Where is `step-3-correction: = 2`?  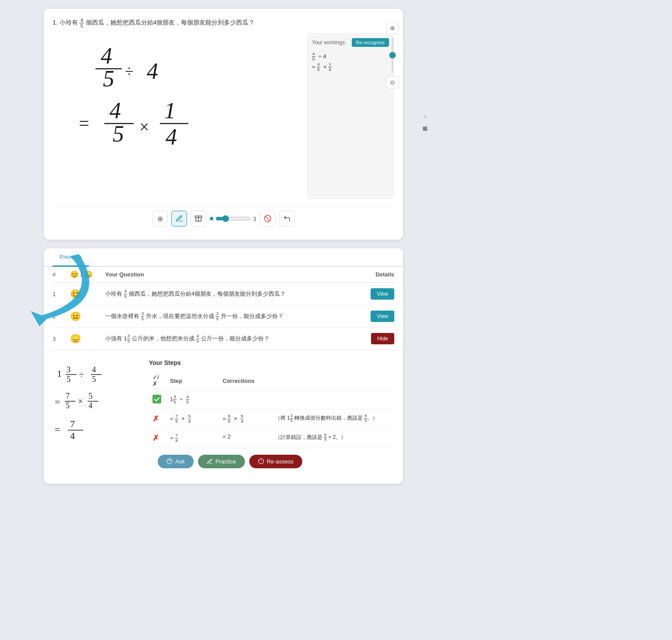
step-3-correction: = 2 is located at coordinates (245, 438).